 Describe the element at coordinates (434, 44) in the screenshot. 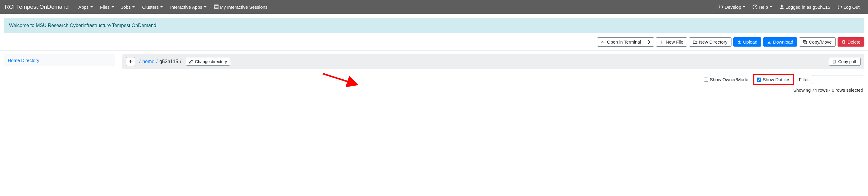

I see `file-toolbar: Open in Terminal New File New Directory …` at that location.